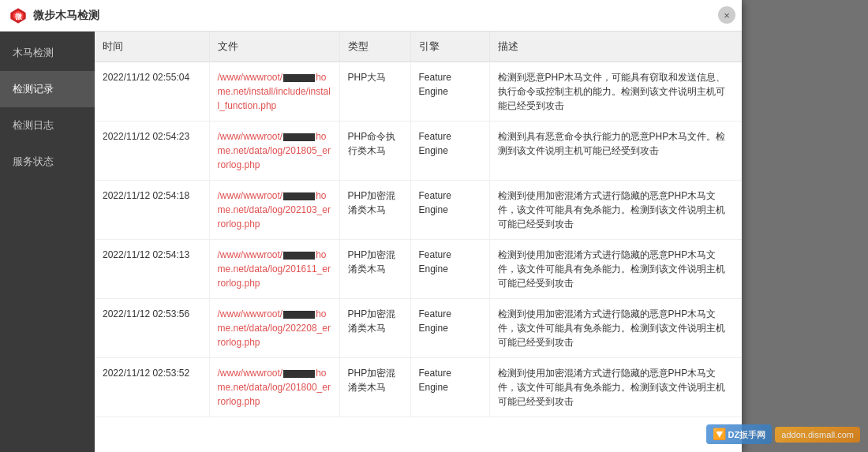 This screenshot has width=868, height=452. I want to click on cell-time: 2022/11/12 02:55:04, so click(152, 92).